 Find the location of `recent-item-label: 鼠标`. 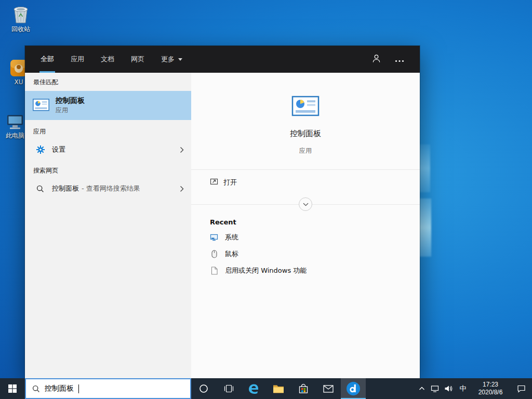

recent-item-label: 鼠标 is located at coordinates (232, 254).